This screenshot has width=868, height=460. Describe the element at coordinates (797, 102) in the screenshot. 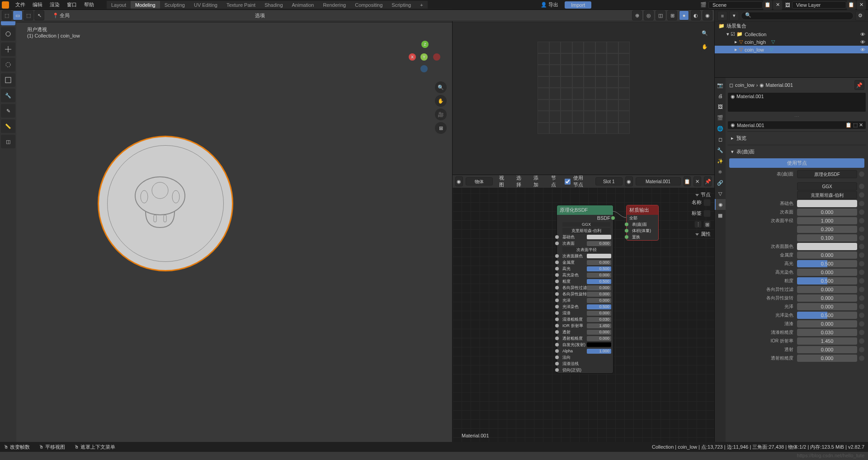

I see `material-slot-list: ◉ Material.001` at that location.